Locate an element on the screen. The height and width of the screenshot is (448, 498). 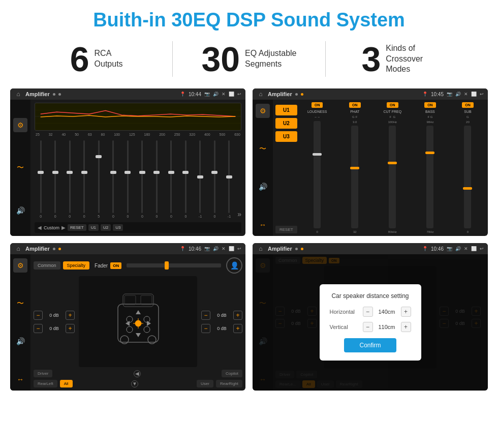
fader-user-button: User is located at coordinates (205, 383).